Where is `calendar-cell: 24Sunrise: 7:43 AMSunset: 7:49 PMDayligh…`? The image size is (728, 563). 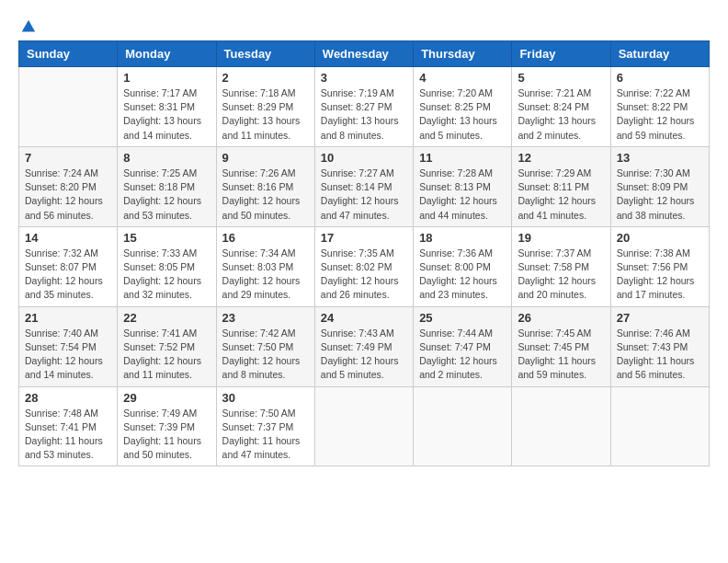
calendar-cell: 24Sunrise: 7:43 AMSunset: 7:49 PMDayligh… is located at coordinates (364, 346).